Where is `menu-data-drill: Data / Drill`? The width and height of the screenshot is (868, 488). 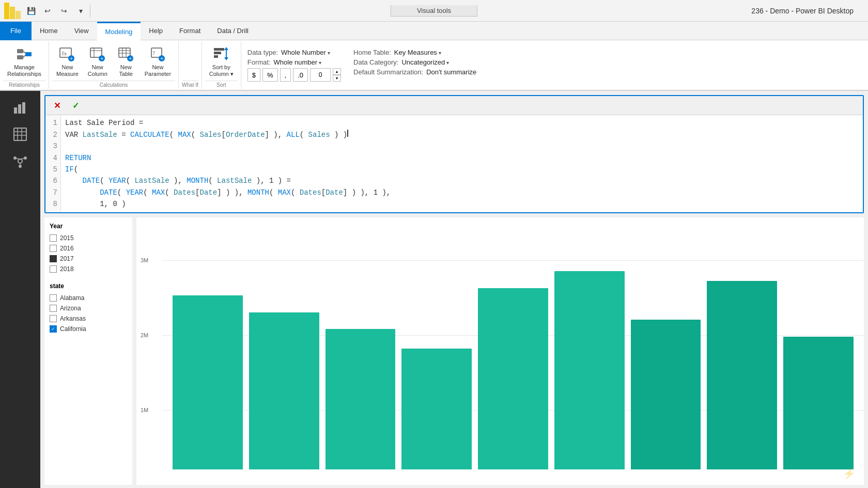 menu-data-drill: Data / Drill is located at coordinates (233, 31).